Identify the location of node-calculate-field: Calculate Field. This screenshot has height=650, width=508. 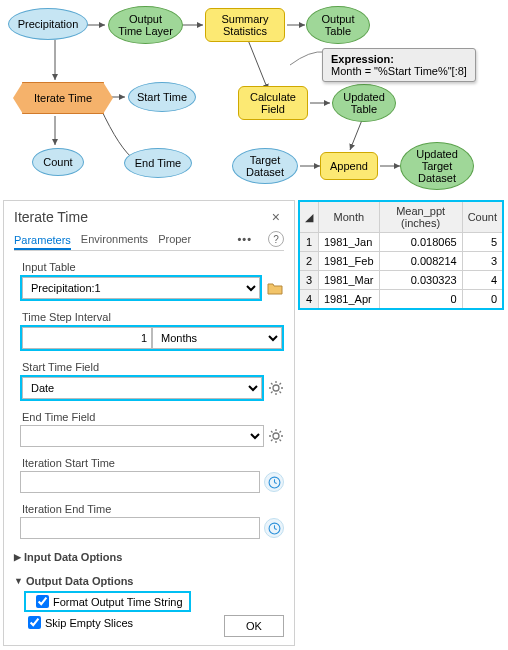
(273, 103).